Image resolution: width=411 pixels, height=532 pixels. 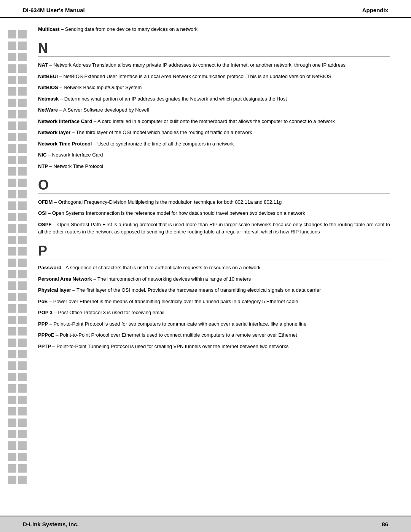 I want to click on term-multicast: Multicast, so click(x=49, y=29).